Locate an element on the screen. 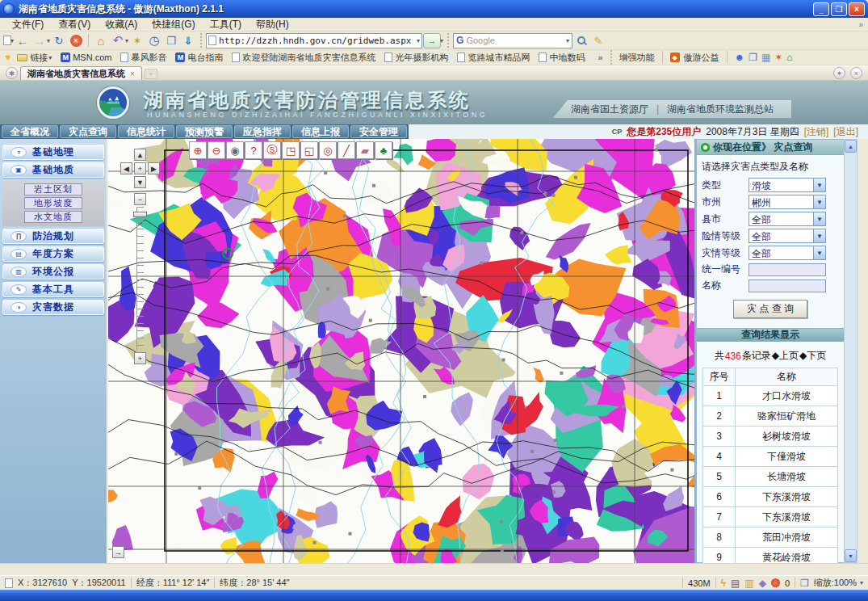  charity-link: 傲游公益 is located at coordinates (702, 58).